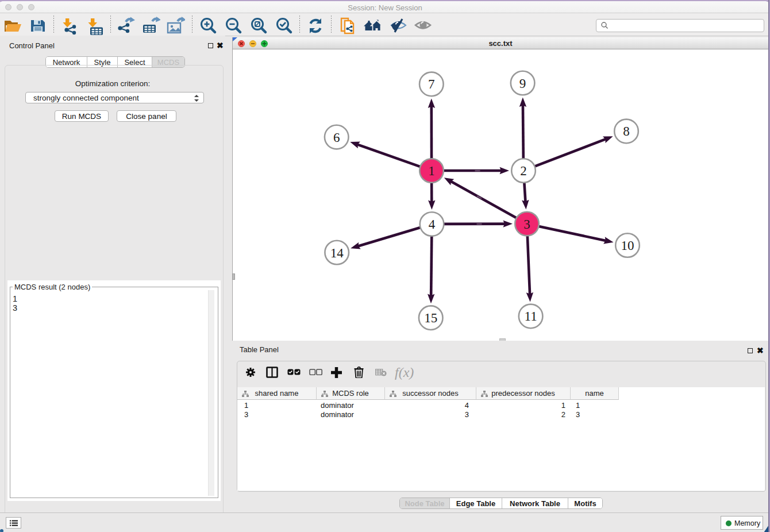 The image size is (770, 532). What do you see at coordinates (523, 84) in the screenshot?
I see `svg-text: 9` at bounding box center [523, 84].